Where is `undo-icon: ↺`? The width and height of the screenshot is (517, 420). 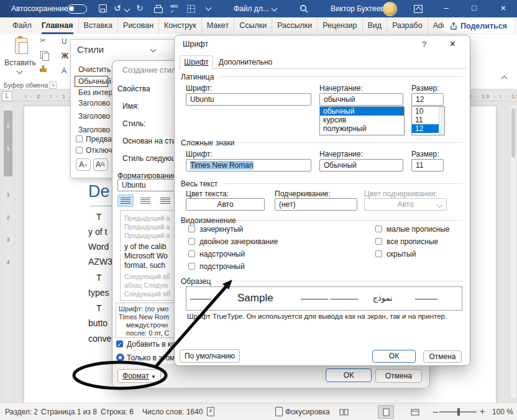 undo-icon: ↺ is located at coordinates (117, 8).